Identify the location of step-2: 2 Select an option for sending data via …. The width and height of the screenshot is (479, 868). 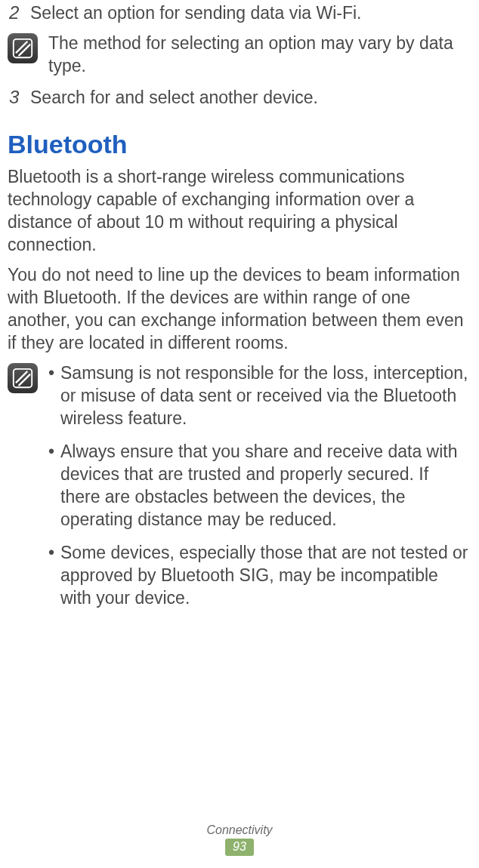
(240, 13).